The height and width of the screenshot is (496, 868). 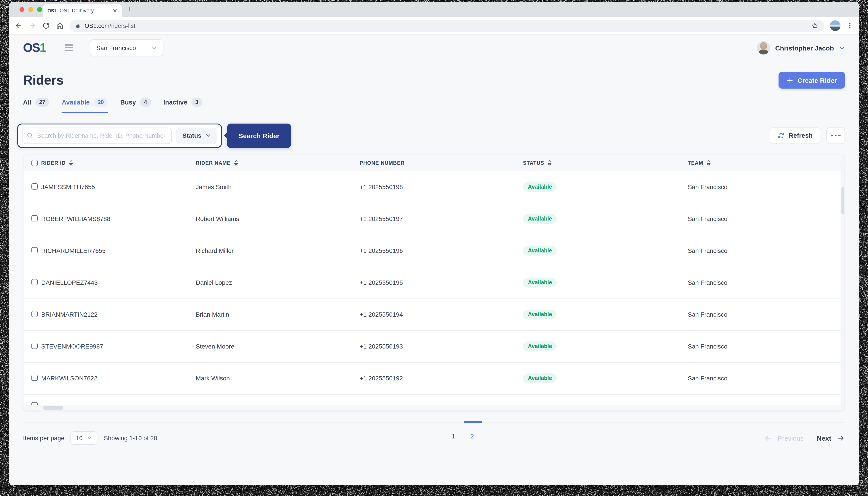 I want to click on items-per-page-dropdown: 10, so click(x=84, y=438).